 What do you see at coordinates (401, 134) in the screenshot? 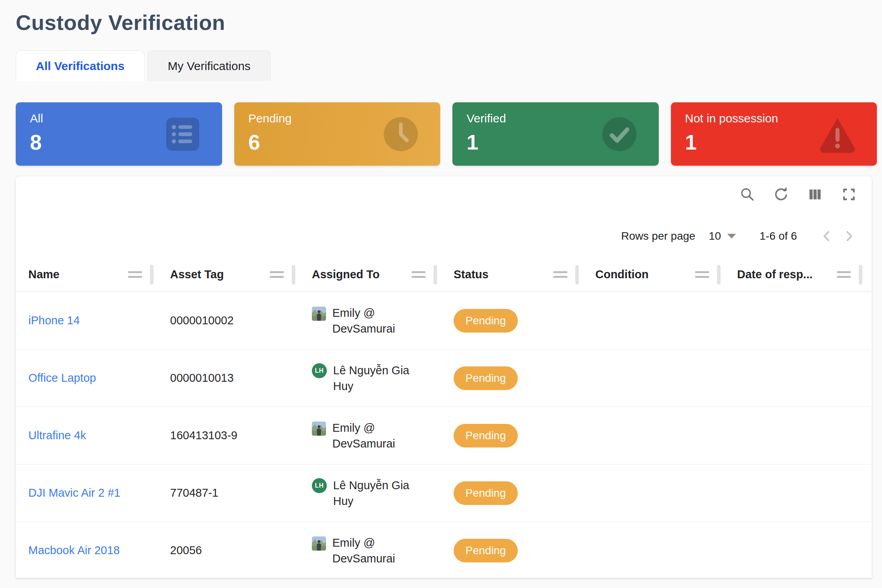
I see `clock-icon` at bounding box center [401, 134].